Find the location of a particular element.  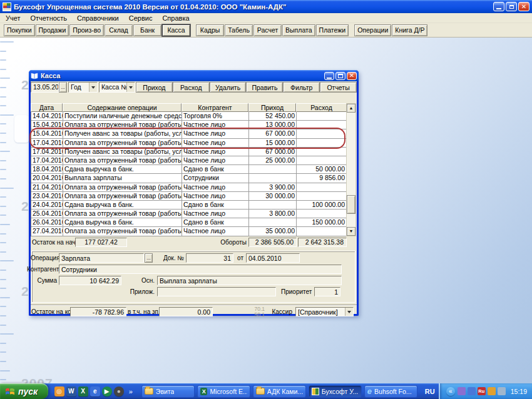

table-row: 27.04.2010Оплата за отгруженный товар (р… is located at coordinates (189, 231).